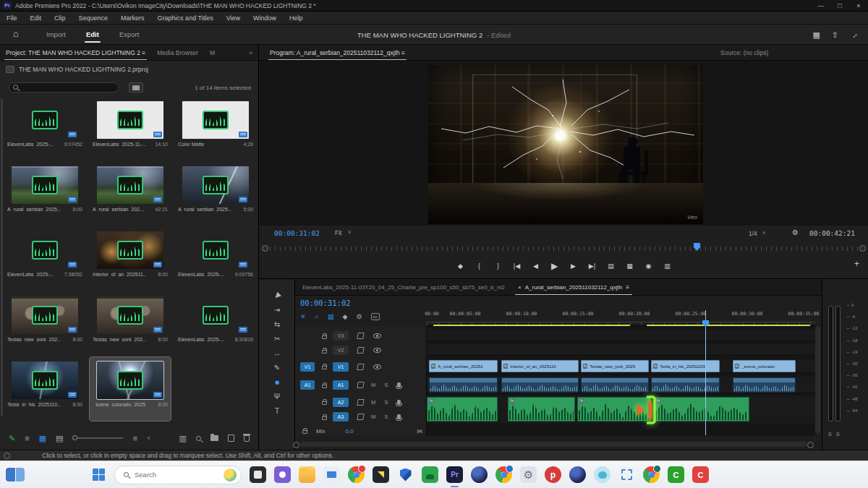 The image size is (868, 488). What do you see at coordinates (378, 335) in the screenshot?
I see `toggle-track-output-icon` at bounding box center [378, 335].